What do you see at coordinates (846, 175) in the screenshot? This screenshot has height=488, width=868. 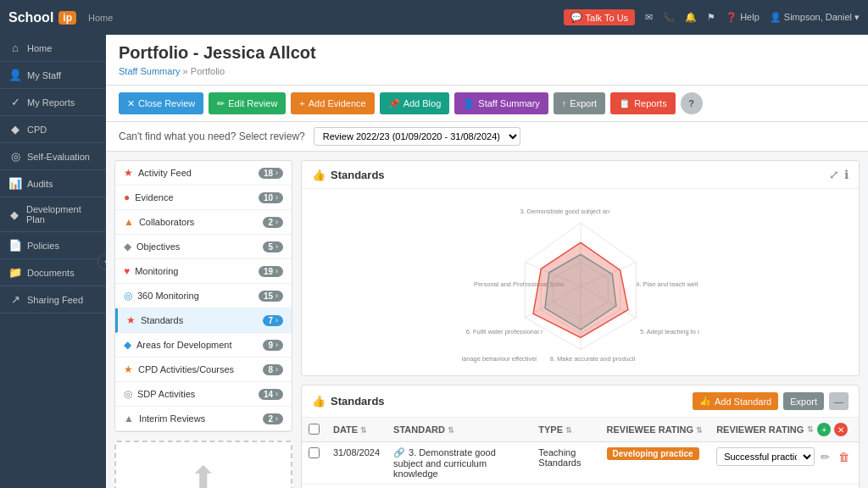 I see `info-chart-button: ℹ` at bounding box center [846, 175].